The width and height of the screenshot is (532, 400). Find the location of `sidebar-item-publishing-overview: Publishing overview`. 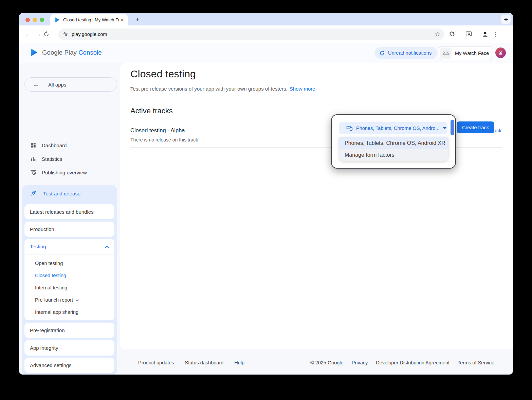

sidebar-item-publishing-overview: Publishing overview is located at coordinates (71, 172).